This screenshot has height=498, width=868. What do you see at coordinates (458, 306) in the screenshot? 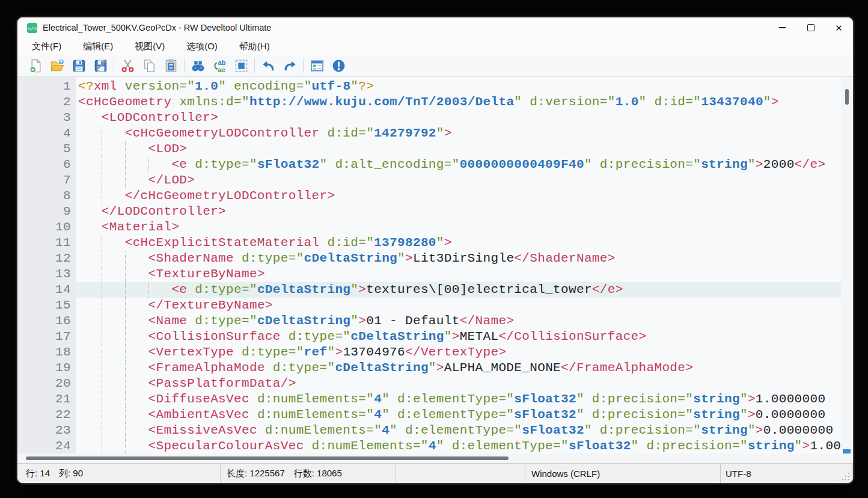
I see `code-line: </TextureByName>` at bounding box center [458, 306].